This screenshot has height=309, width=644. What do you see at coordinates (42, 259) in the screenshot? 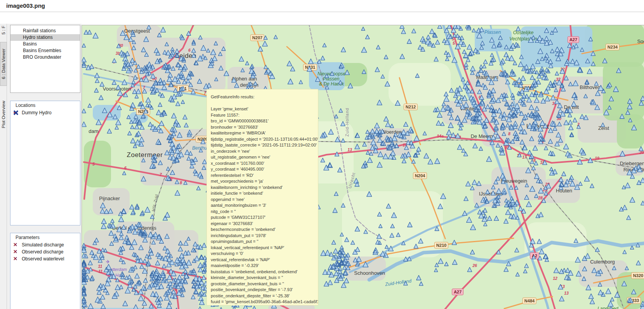
I see `parameter-label: Observed waterlevel` at bounding box center [42, 259].